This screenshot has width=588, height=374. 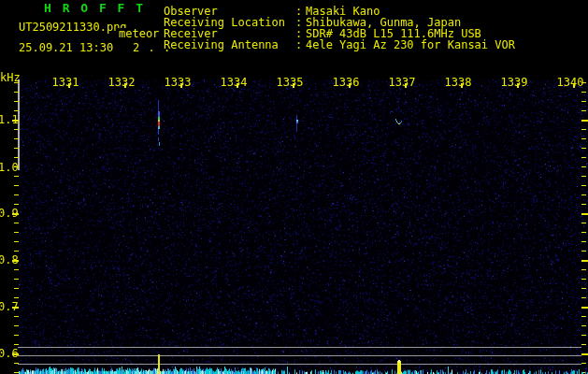 I want to click on time-tick-label: 1340, so click(x=570, y=82).